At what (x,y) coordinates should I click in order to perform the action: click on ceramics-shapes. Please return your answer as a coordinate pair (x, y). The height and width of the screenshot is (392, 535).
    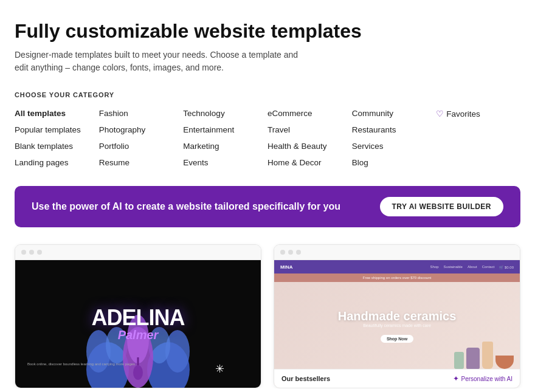
    Looking at the image, I should click on (484, 355).